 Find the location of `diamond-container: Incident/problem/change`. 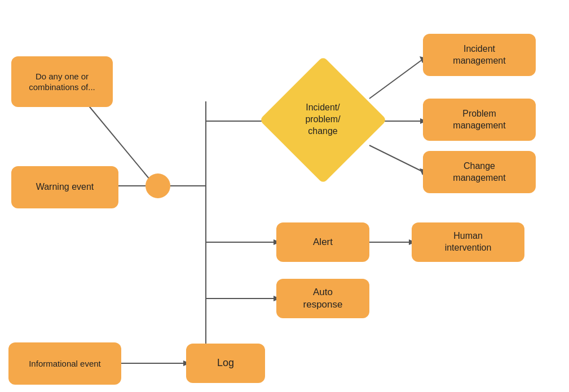

diamond-container: Incident/problem/change is located at coordinates (323, 119).